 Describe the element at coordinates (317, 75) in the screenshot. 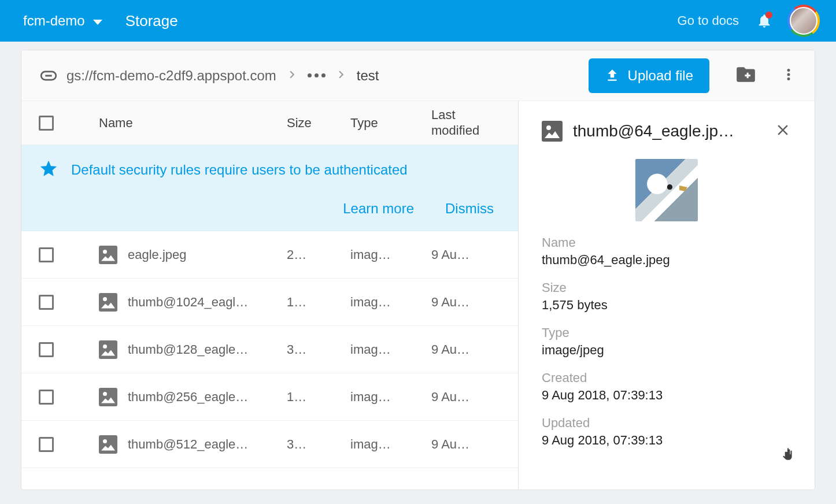

I see `breadcrumb-ellipsis` at that location.